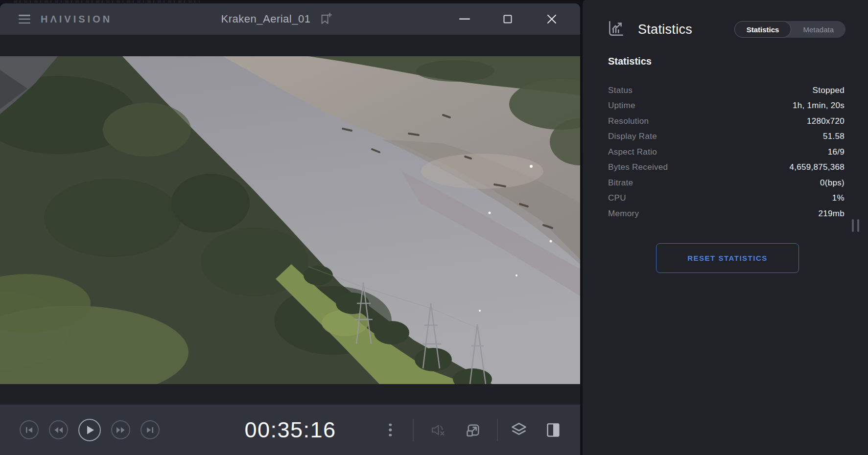 The height and width of the screenshot is (455, 868). I want to click on stat-label: Uptime, so click(622, 106).